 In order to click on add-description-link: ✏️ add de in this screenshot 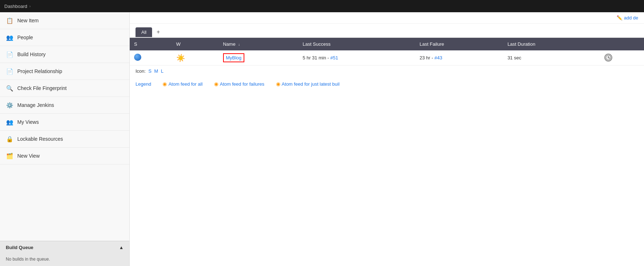, I will do `click(627, 18)`.